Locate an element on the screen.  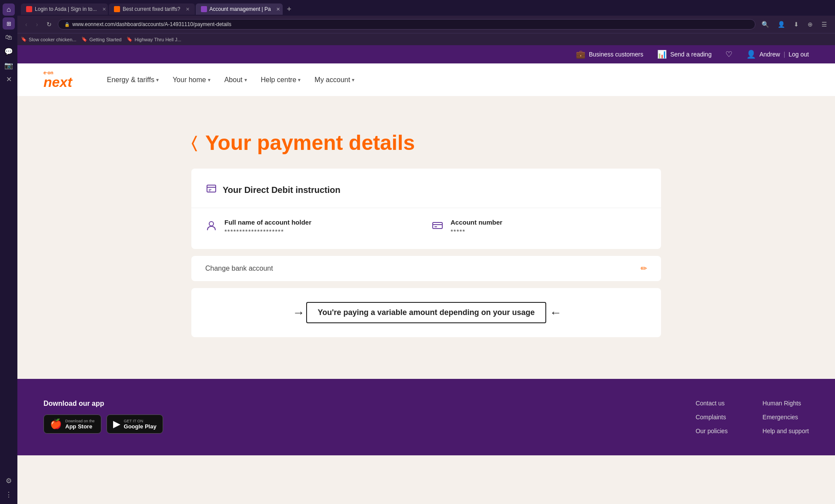
heart-link: ♡ is located at coordinates (729, 54).